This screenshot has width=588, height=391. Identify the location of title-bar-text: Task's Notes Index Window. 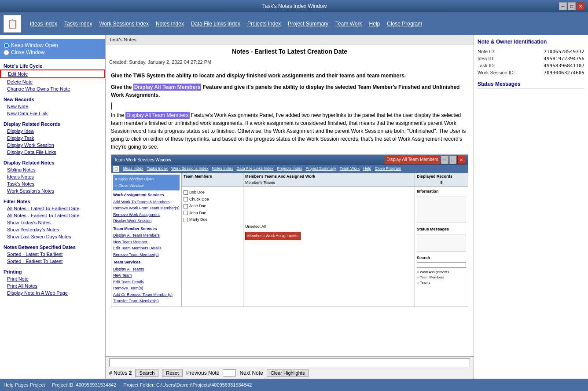
(294, 6).